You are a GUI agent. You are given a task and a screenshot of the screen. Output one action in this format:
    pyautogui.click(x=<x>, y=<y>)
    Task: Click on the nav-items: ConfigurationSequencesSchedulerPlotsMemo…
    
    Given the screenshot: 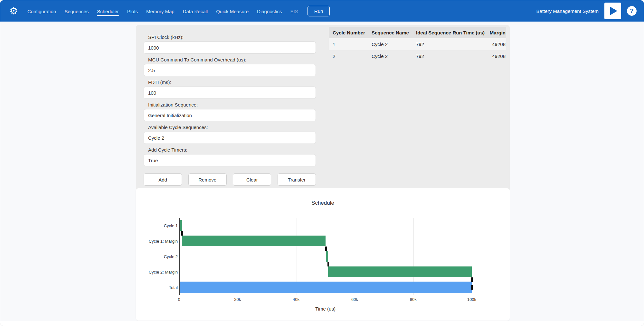 What is the action you would take?
    pyautogui.click(x=163, y=11)
    